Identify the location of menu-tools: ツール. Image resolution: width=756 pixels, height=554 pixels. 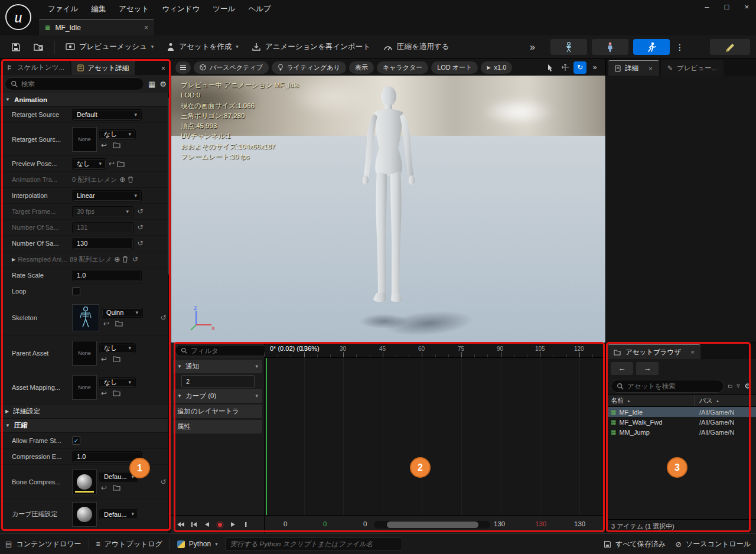
(224, 9).